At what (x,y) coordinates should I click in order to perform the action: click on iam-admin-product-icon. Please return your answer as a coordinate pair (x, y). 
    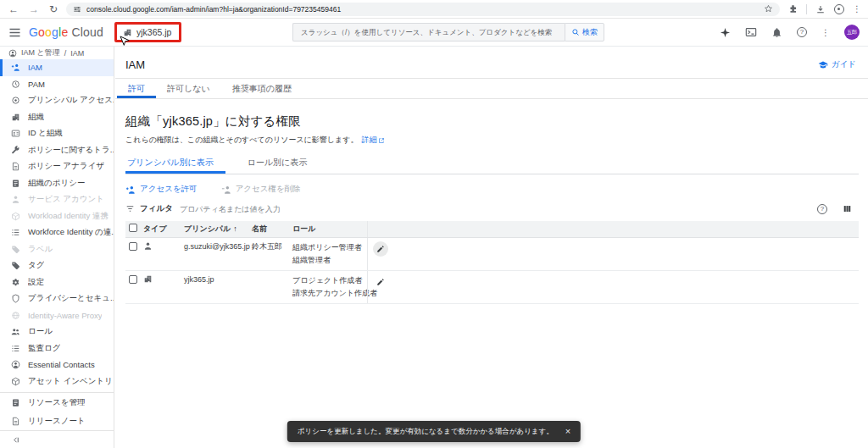
    Looking at the image, I should click on (13, 53).